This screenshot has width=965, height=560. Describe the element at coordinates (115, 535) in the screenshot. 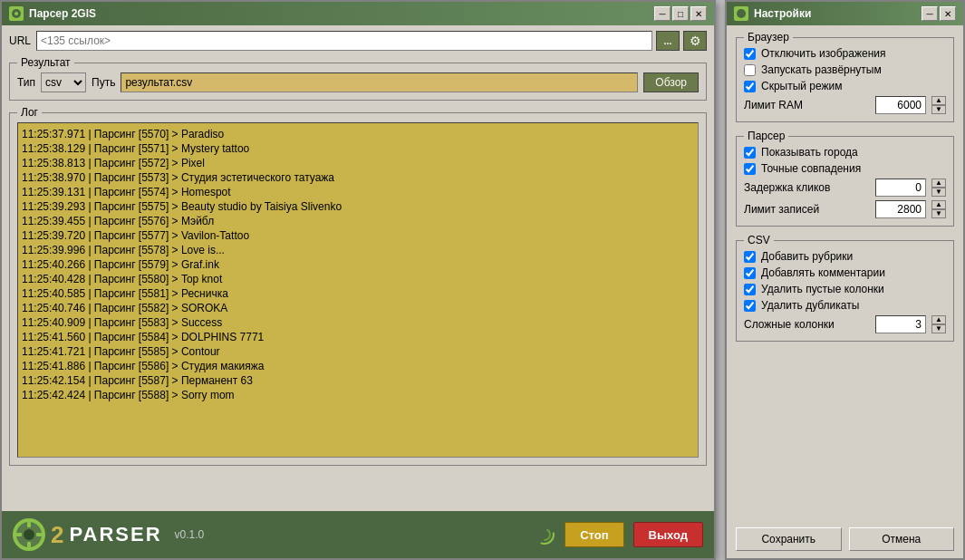

I see `logo-parser: PARSER` at that location.